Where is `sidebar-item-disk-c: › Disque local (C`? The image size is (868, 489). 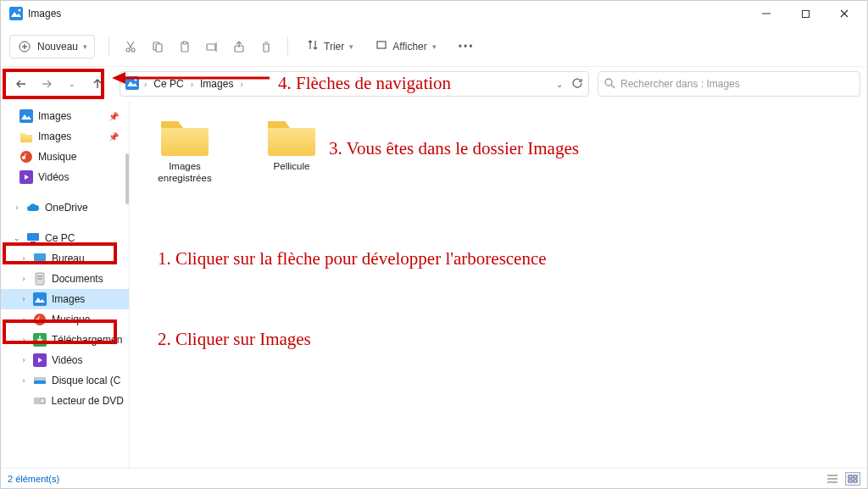 sidebar-item-disk-c: › Disque local (C is located at coordinates (64, 381).